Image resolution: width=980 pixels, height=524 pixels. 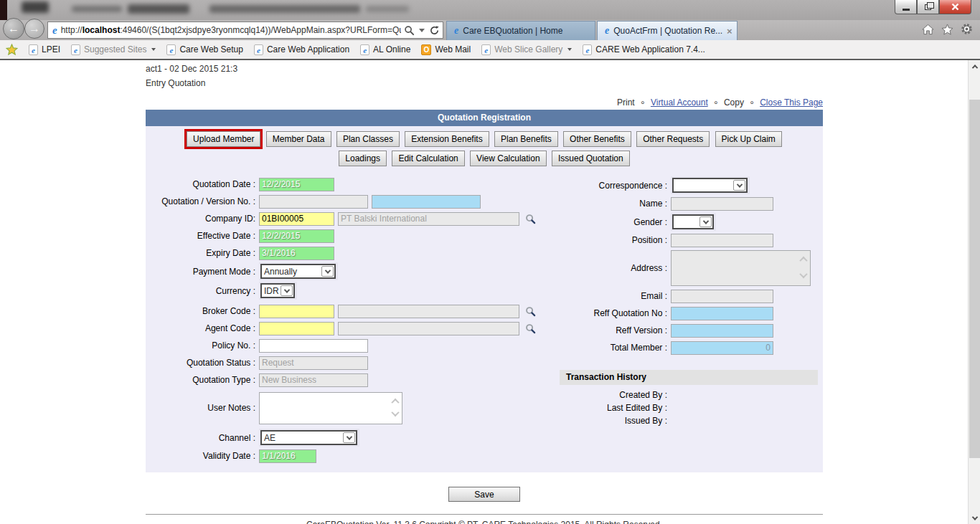 I want to click on agent-code-label: Agent Code :, so click(x=202, y=328).